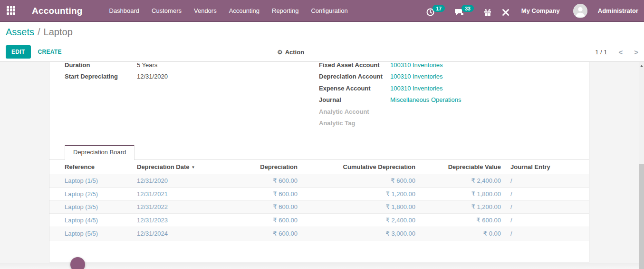 The height and width of the screenshot is (269, 644). What do you see at coordinates (101, 77) in the screenshot?
I see `field-label: Start Depreciating` at bounding box center [101, 77].